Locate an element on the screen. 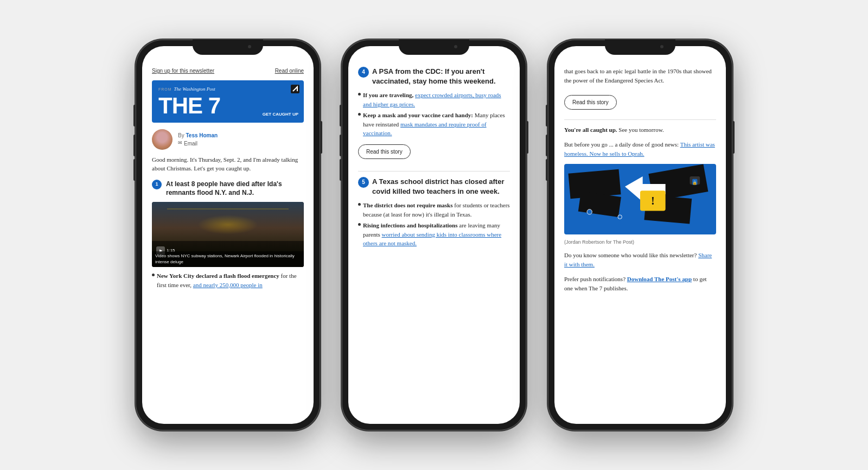 Image resolution: width=868 pixels, height=470 pixels. story5-bullet1-bold: The district does not require masks is located at coordinates (408, 205).